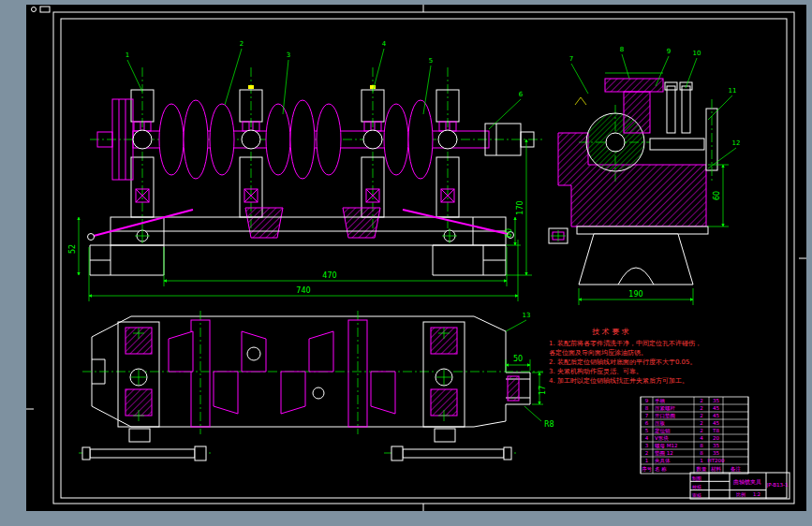 This screenshot has height=526, width=812. I want to click on bom-header-cell: 数量, so click(702, 469).